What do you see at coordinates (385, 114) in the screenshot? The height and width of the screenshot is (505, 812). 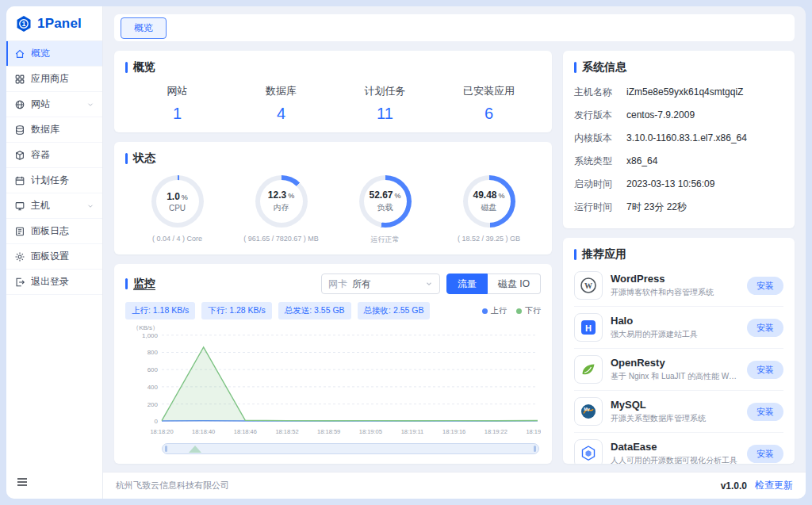 I see `stat-value: 11` at bounding box center [385, 114].